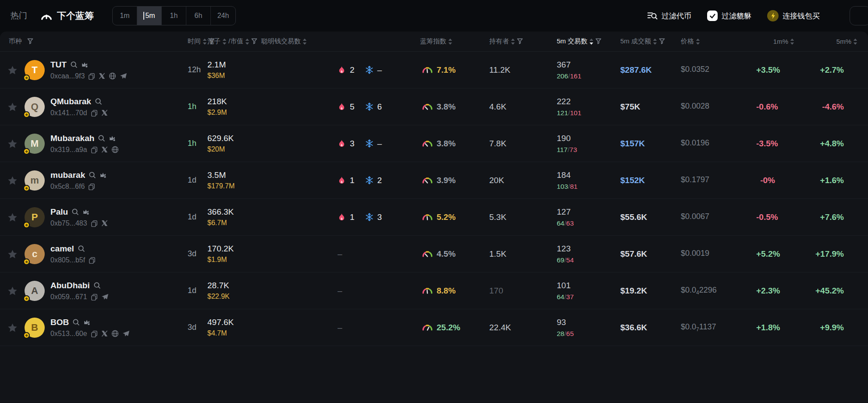 This screenshot has height=403, width=868. I want to click on timeframe-6h: 6h, so click(199, 16).